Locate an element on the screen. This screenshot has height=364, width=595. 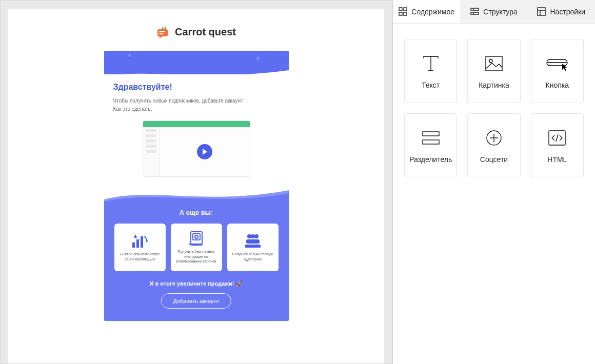
chart-growth-icon is located at coordinates (140, 241).